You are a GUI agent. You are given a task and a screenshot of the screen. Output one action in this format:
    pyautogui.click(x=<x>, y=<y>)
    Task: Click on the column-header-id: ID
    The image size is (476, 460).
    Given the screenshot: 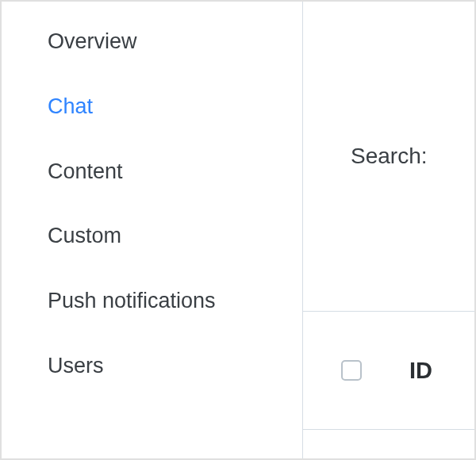 What is the action you would take?
    pyautogui.click(x=420, y=371)
    